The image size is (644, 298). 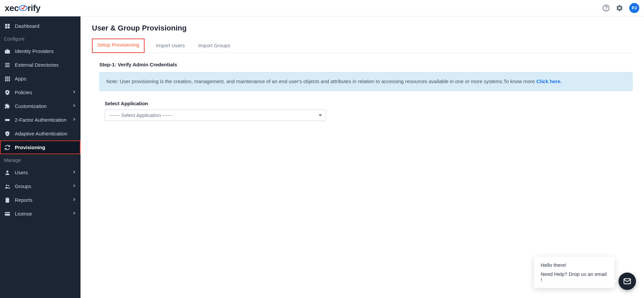 What do you see at coordinates (7, 173) in the screenshot?
I see `person-icon` at bounding box center [7, 173].